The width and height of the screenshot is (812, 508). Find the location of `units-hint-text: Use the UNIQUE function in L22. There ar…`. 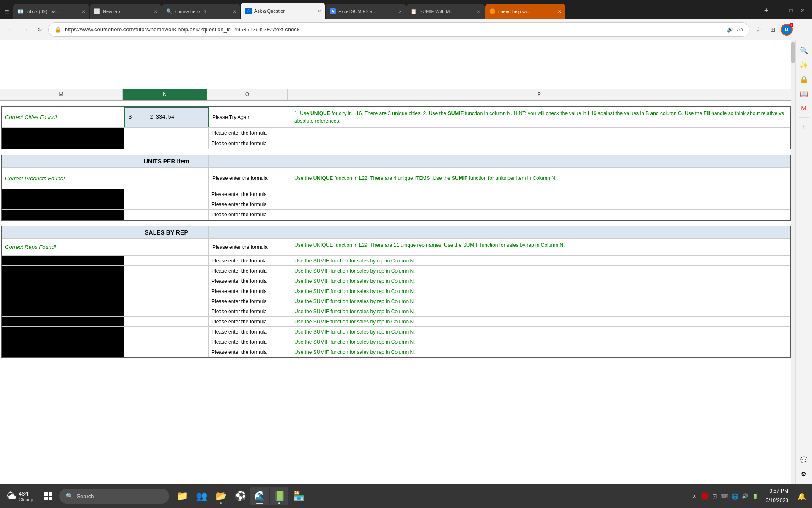

units-hint-text: Use the UNIQUE function in L22. There ar… is located at coordinates (425, 178).